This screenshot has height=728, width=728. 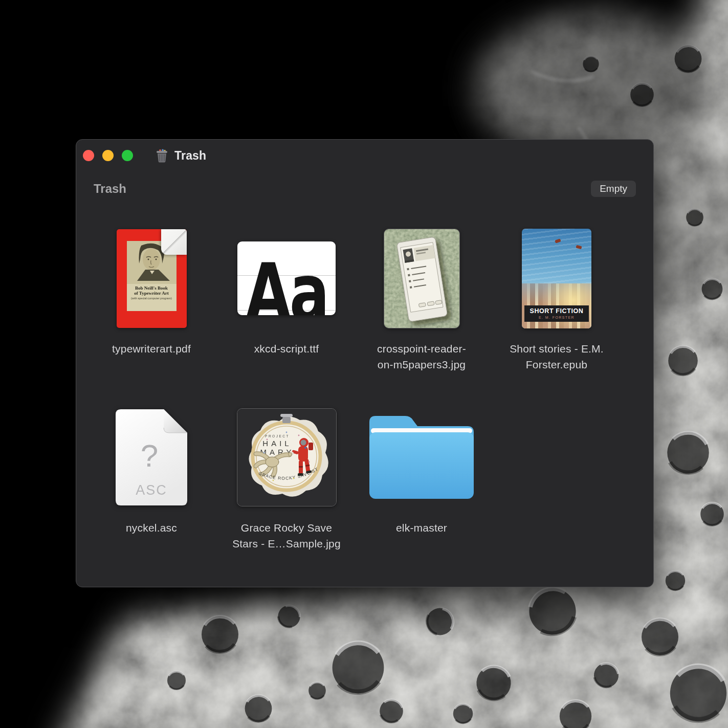 What do you see at coordinates (286, 318) in the screenshot?
I see `file-item-xkcd-script-ttf: Aa xkcd-script.ttf` at bounding box center [286, 318].